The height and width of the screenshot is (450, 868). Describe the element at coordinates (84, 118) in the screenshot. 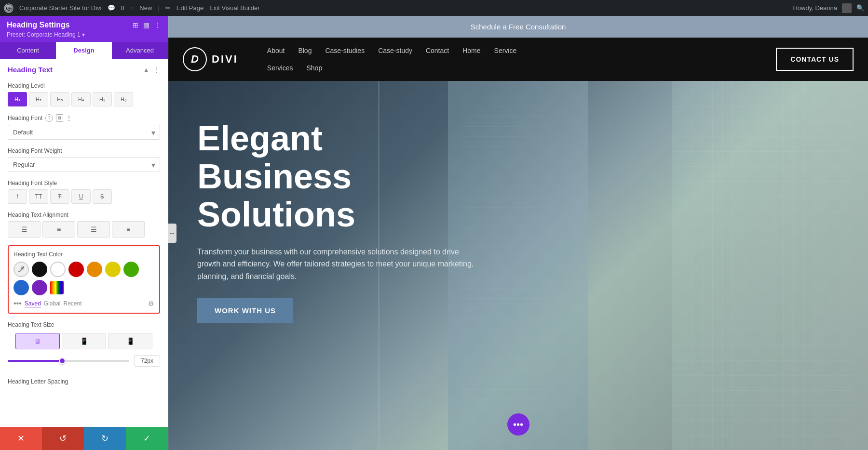

I see `heading-font-label: Heading Font ? ⧉ ⋮` at that location.